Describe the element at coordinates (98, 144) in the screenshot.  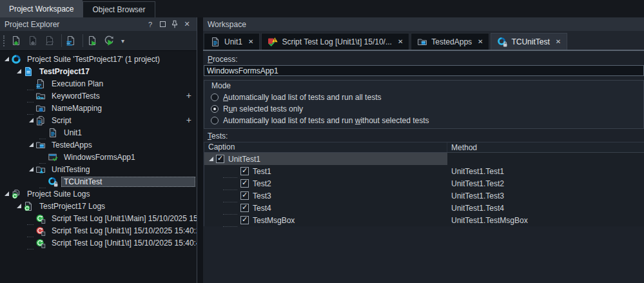
I see `tree-item-testedapps: TestedApps` at that location.